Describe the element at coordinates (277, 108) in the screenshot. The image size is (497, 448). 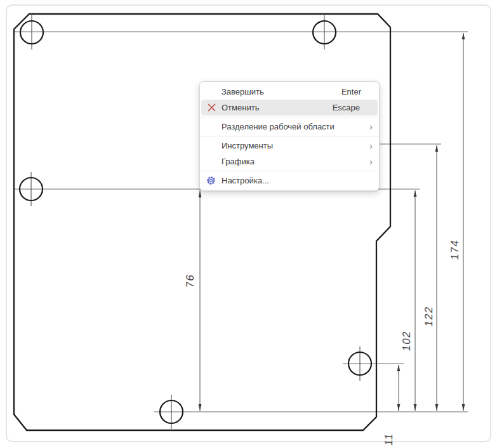
I see `menu-item-label: Отменить` at that location.